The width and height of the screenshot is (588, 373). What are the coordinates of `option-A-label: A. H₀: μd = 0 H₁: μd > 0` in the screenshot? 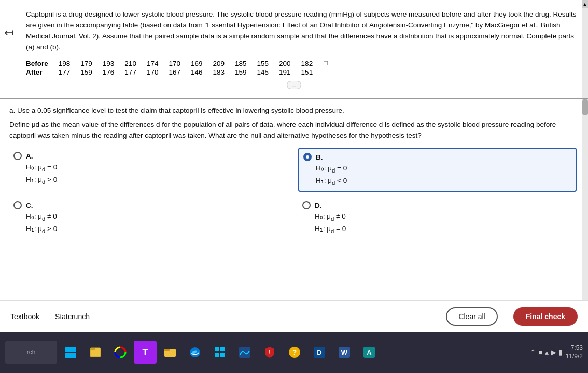 It's located at (41, 169).